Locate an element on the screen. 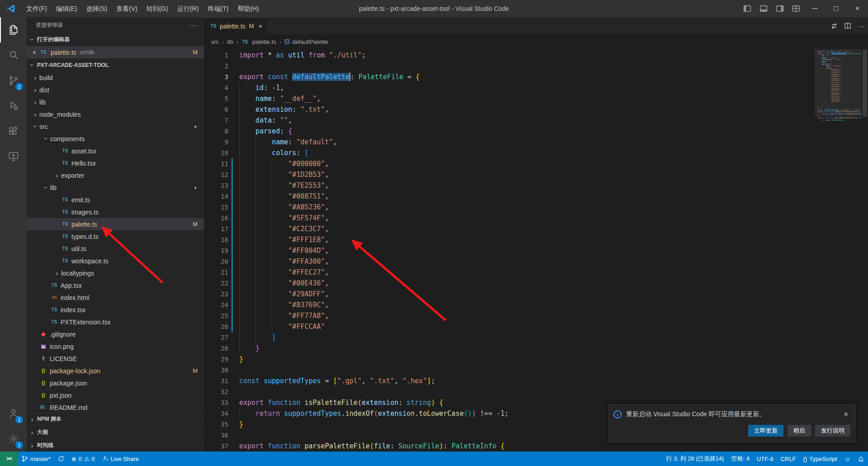 Image resolution: width=868 pixels, height=466 pixels. code-line-row: 12"#1D2B53", is located at coordinates (509, 175).